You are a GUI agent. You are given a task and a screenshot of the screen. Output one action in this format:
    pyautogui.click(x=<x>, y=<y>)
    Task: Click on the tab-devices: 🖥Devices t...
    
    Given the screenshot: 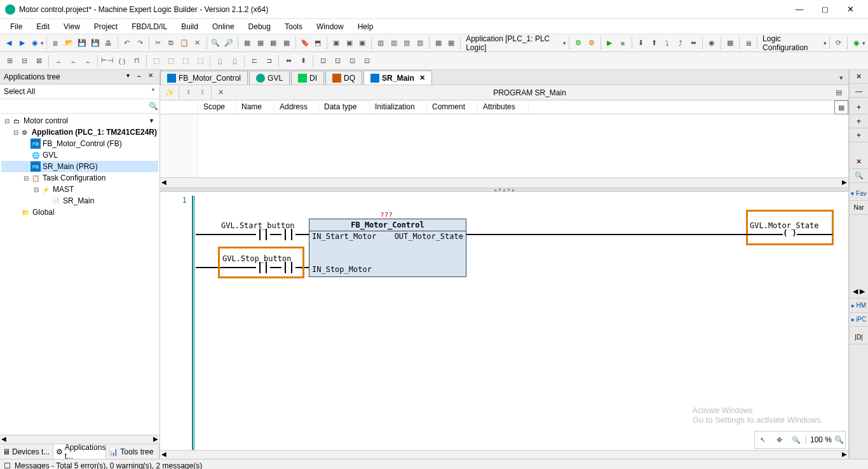 What is the action you would take?
    pyautogui.click(x=27, y=451)
    